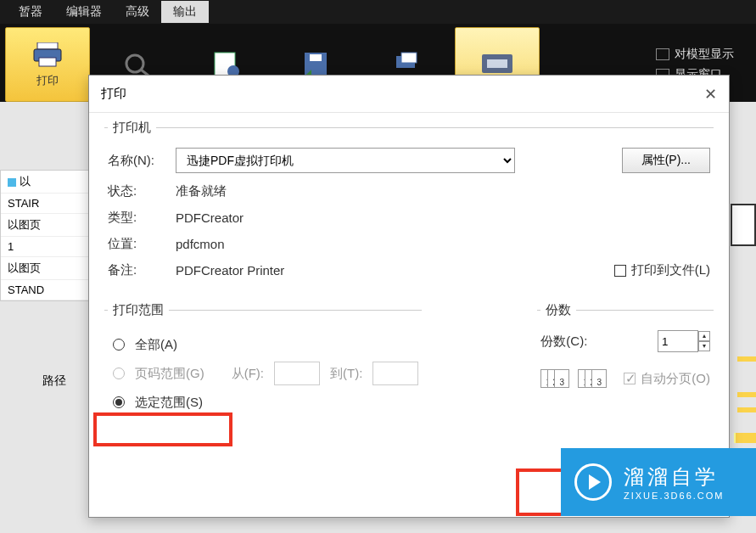 The width and height of the screenshot is (756, 533). What do you see at coordinates (443, 192) in the screenshot?
I see `status-value: 准备就绪` at bounding box center [443, 192].